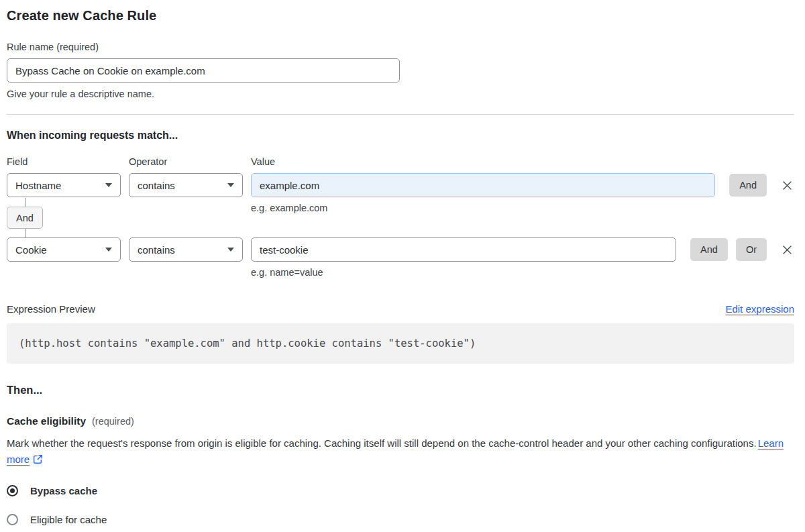 This screenshot has width=805, height=532. Describe the element at coordinates (400, 114) in the screenshot. I see `section-divider` at that location.